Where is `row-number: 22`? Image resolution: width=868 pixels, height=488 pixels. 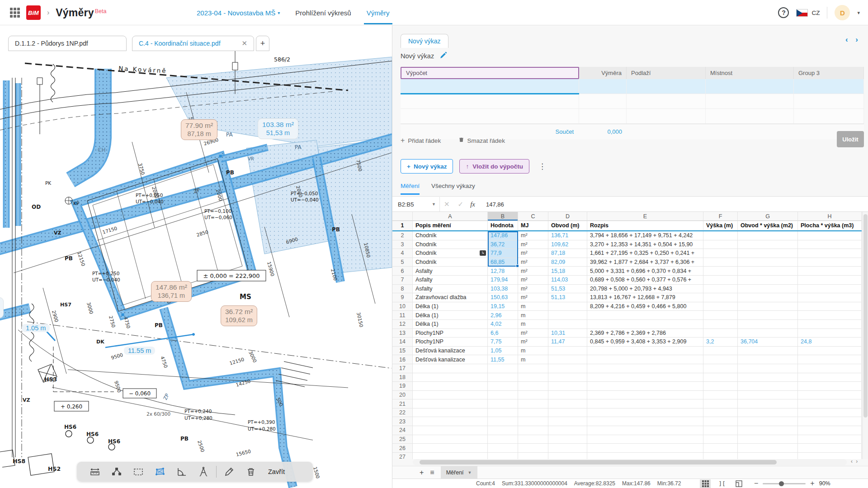
row-number: 22 is located at coordinates (402, 413).